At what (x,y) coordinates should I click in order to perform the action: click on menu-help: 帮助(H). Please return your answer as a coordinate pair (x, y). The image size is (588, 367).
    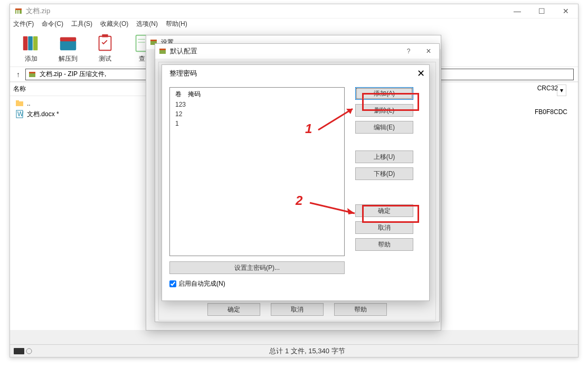
    Looking at the image, I should click on (176, 24).